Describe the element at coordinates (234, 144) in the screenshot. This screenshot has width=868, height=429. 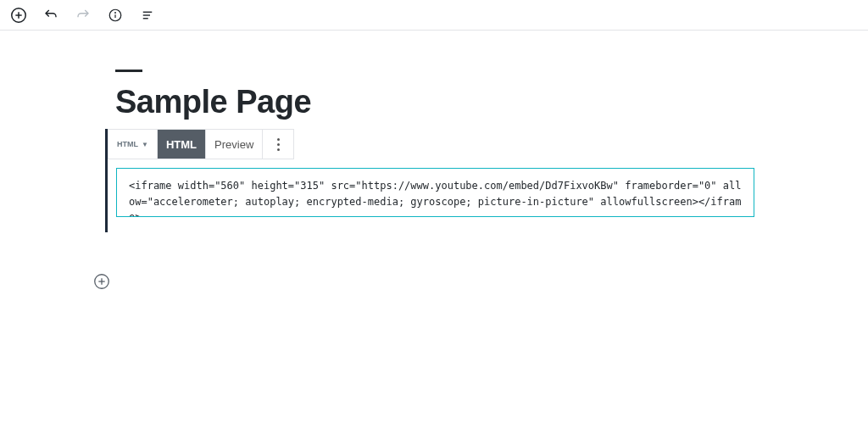
I see `tab-preview: Preview` at that location.